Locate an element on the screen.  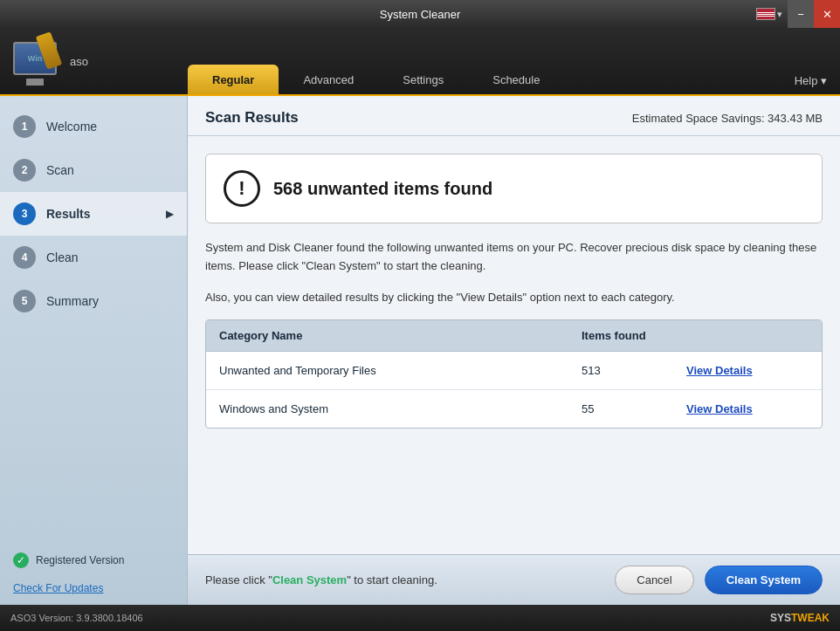
results-table: Category Name Items found Unwanted and T… is located at coordinates (513, 374).